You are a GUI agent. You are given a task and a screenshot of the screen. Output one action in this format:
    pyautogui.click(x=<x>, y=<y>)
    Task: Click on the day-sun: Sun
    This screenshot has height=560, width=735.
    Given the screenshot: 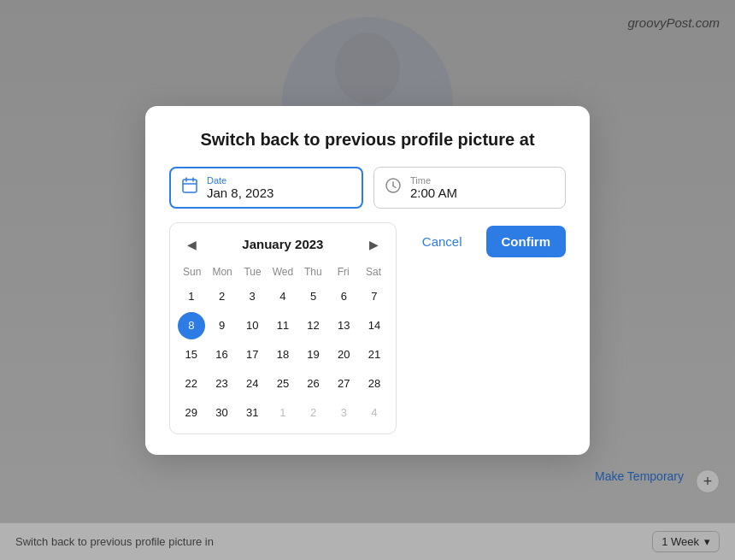 What is the action you would take?
    pyautogui.click(x=191, y=272)
    